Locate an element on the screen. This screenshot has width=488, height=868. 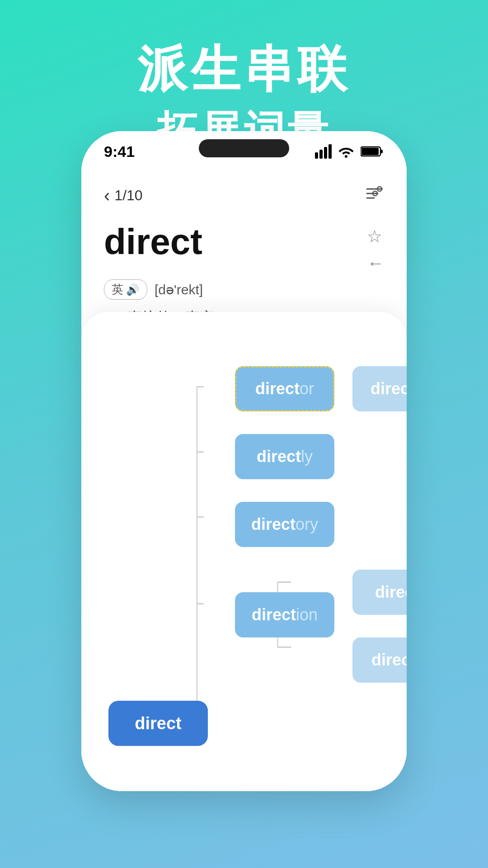
node-directly-label: directly is located at coordinates (285, 457).